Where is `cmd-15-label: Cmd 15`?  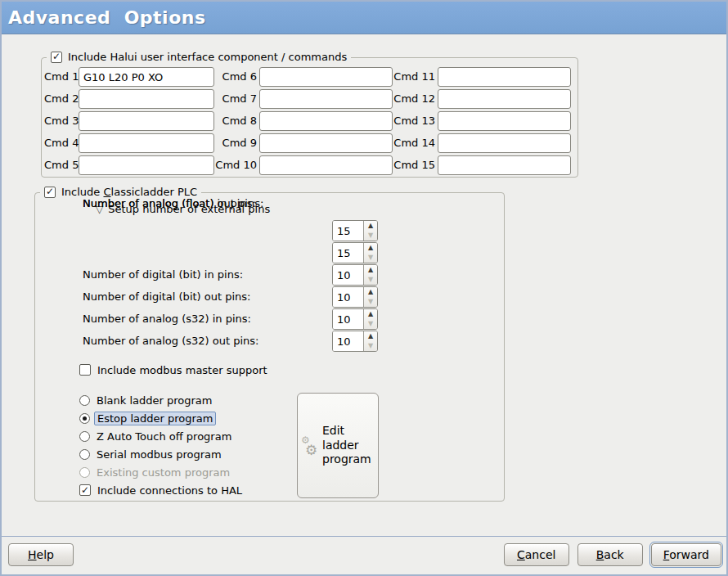
cmd-15-label: Cmd 15 is located at coordinates (416, 165).